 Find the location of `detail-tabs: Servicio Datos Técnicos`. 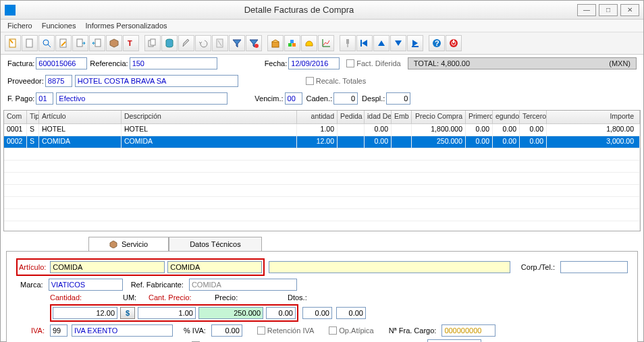

detail-tabs: Servicio Datos Técnicos is located at coordinates (363, 244).